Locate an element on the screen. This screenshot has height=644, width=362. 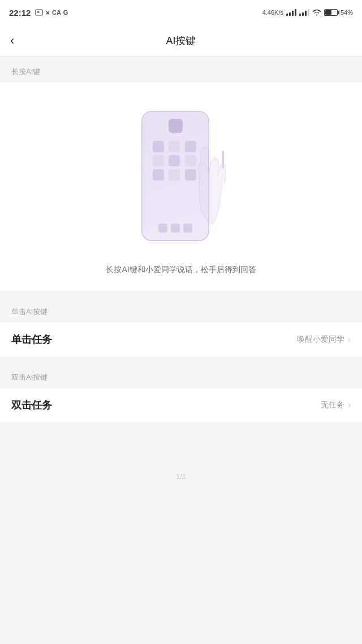
back-button: ‹ is located at coordinates (12, 41).